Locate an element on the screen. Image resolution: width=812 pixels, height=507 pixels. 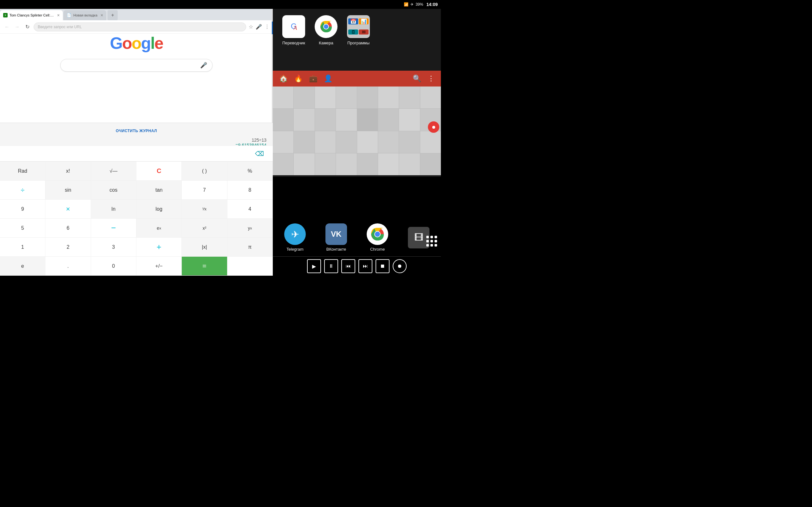
google-letter-e: e is located at coordinates (159, 43).